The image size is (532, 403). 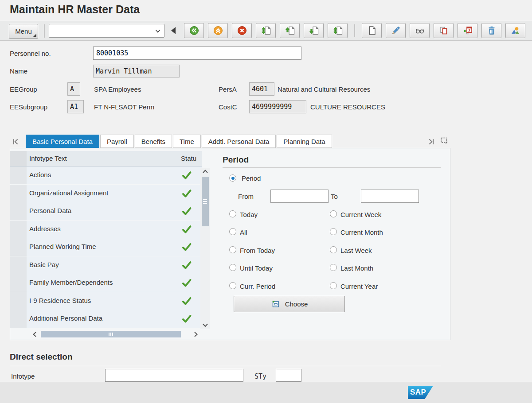 I want to click on scroll-left-button, so click(x=35, y=334).